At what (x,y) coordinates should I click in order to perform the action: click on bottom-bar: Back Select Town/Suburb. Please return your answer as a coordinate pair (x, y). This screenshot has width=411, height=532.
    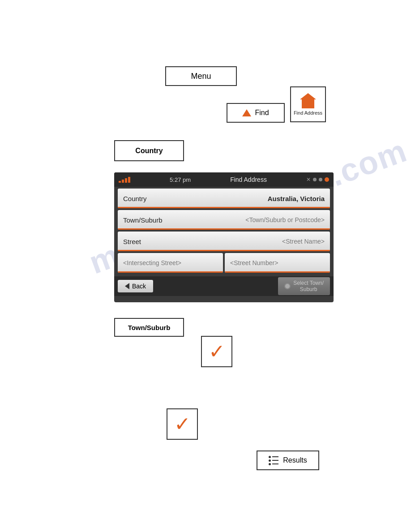
    Looking at the image, I should click on (224, 286).